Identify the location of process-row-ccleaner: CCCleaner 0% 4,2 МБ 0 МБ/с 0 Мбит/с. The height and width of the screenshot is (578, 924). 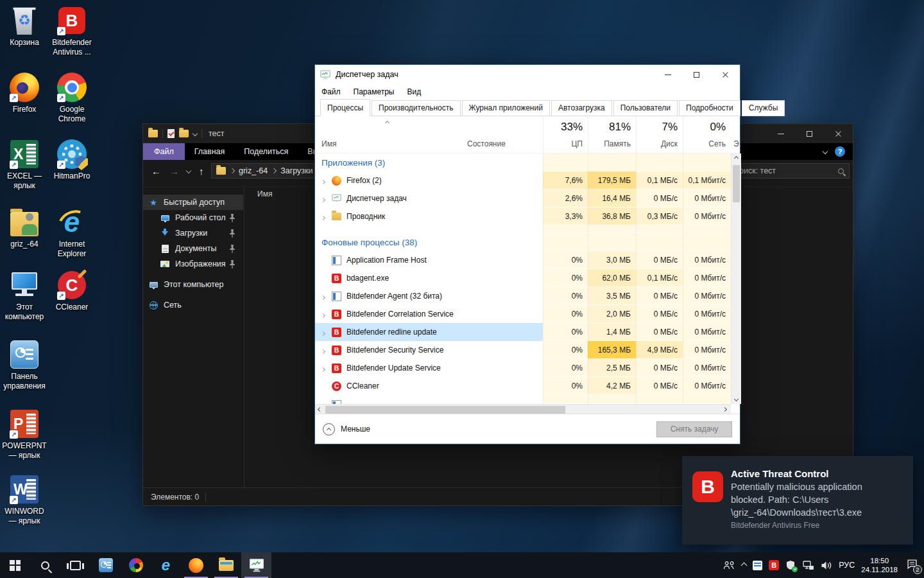
(523, 386).